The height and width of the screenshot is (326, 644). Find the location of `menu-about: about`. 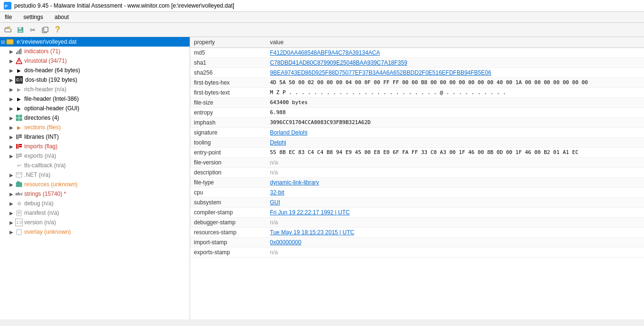

menu-about: about is located at coordinates (62, 17).